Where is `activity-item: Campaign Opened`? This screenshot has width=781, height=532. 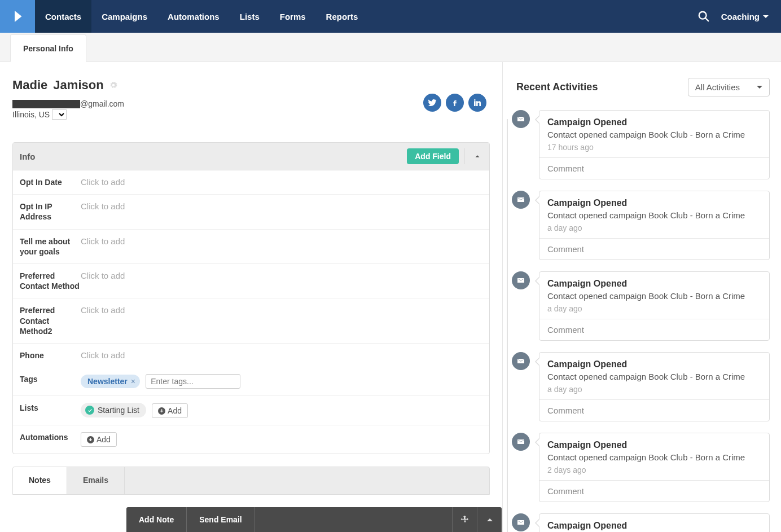 activity-item: Campaign Opened is located at coordinates (652, 522).